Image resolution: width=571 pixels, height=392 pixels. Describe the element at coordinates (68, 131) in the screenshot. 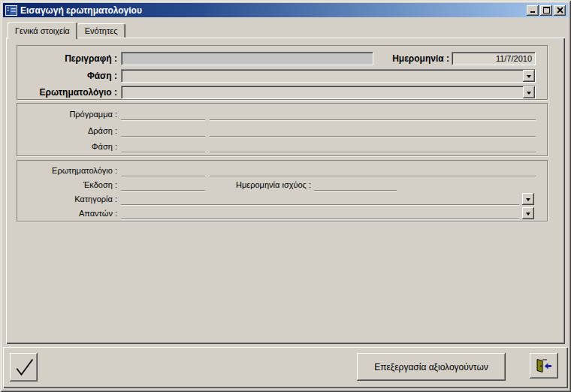

I see `action-label: Δράση :` at that location.